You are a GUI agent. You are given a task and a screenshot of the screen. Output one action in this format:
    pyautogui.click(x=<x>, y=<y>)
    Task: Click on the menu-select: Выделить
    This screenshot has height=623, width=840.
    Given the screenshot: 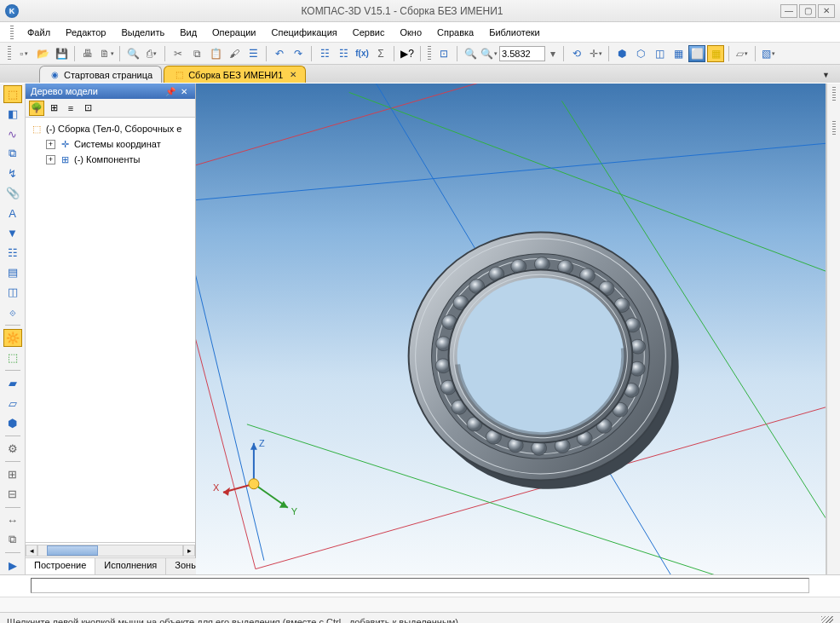 What is the action you would take?
    pyautogui.click(x=143, y=32)
    